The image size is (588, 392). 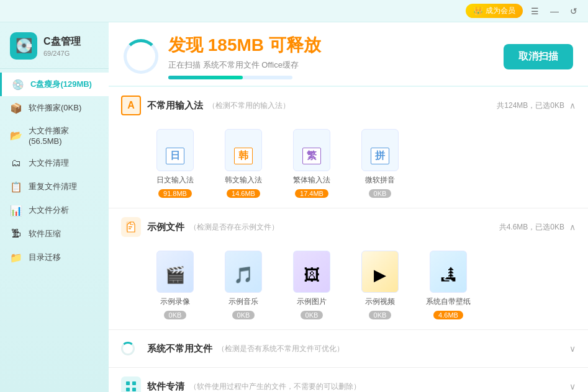 What do you see at coordinates (243, 285) in the screenshot?
I see `file-item-1: 🎵示例音乐0KB` at bounding box center [243, 285].